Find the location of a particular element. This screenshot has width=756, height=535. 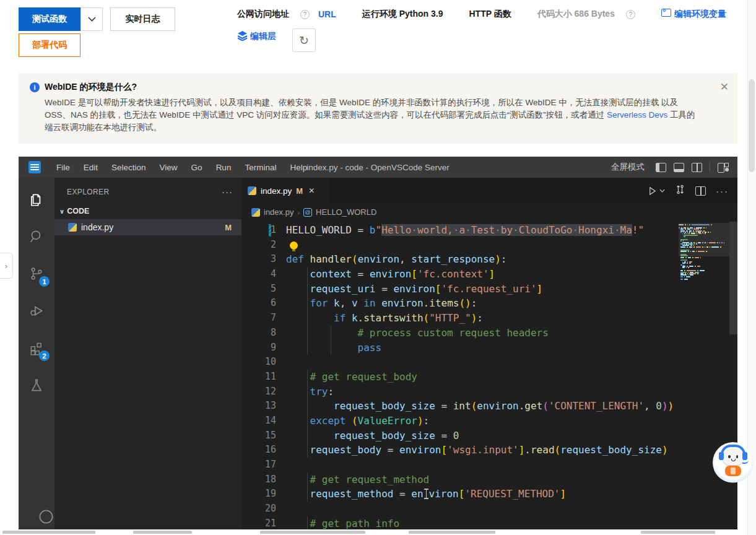

explorer-more-icon: ··· is located at coordinates (227, 192).